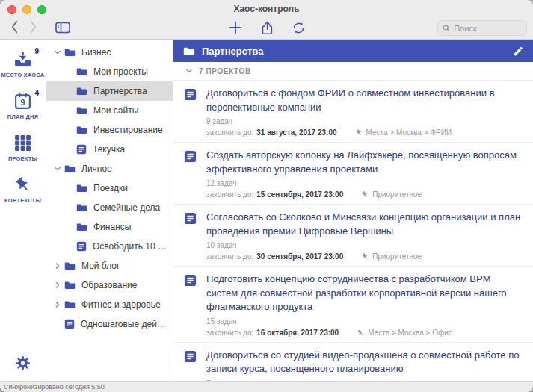 Image resolution: width=533 pixels, height=392 pixels. What do you see at coordinates (109, 169) in the screenshot?
I see `tree-row: Личное` at bounding box center [109, 169].